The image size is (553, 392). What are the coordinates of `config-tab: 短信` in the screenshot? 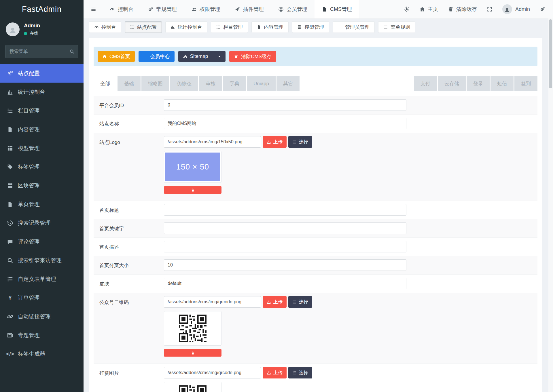 It's located at (502, 83).